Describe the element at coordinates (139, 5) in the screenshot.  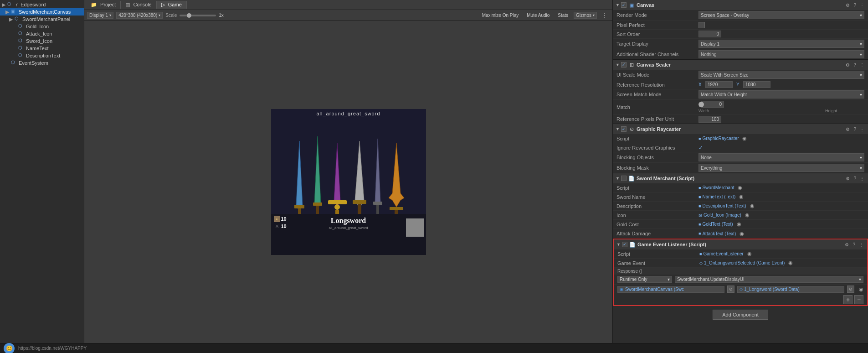
I see `tab-console: ▤ Console` at that location.